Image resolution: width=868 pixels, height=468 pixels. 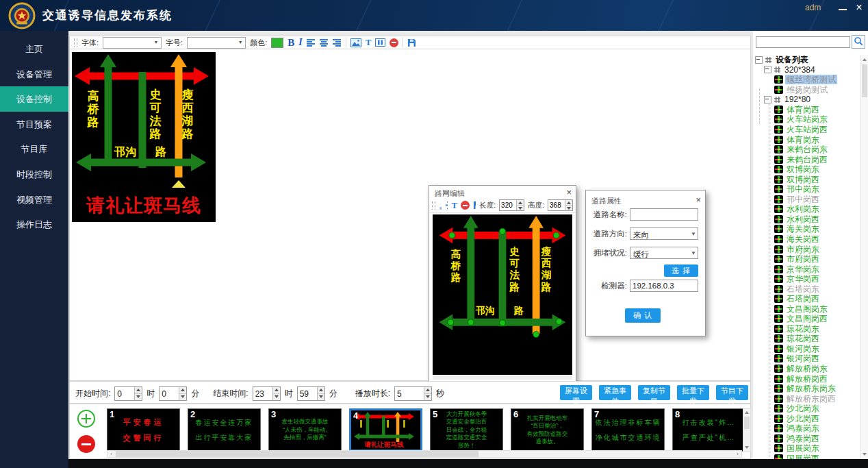 What do you see at coordinates (548, 430) in the screenshot?
I see `program-thumbnail-6: 6扎实开展电动车“百日整治”，有效预防道路交通事故。` at bounding box center [548, 430].